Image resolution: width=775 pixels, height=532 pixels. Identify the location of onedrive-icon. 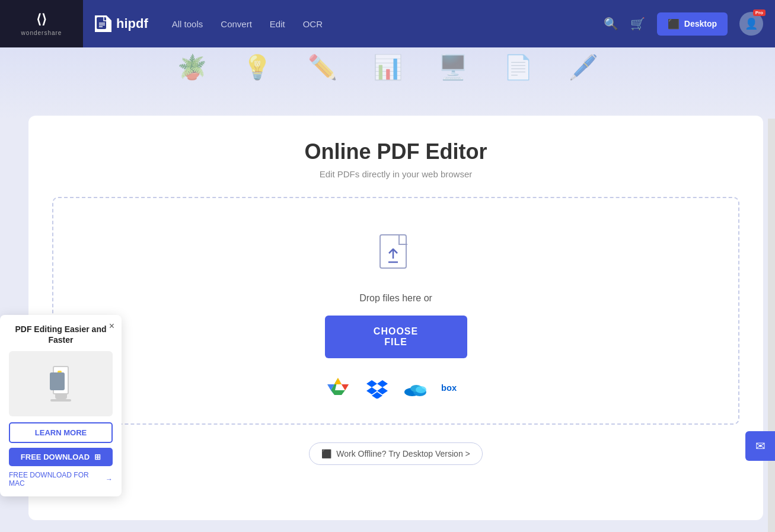
(415, 388).